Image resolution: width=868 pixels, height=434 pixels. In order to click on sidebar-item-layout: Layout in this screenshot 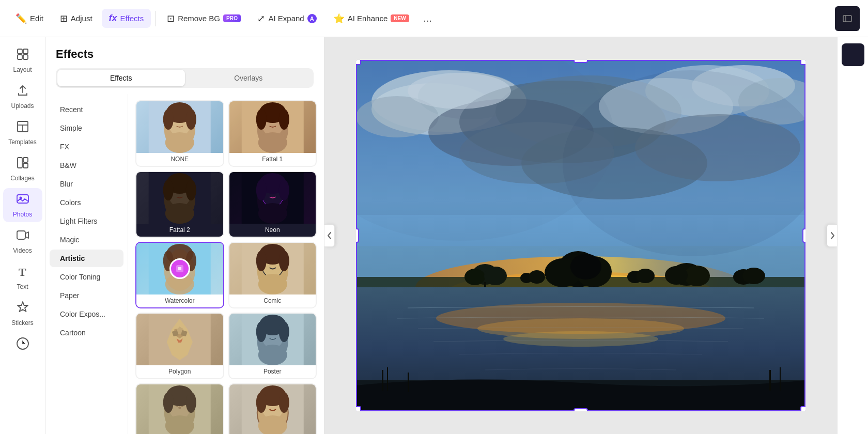, I will do `click(23, 60)`.